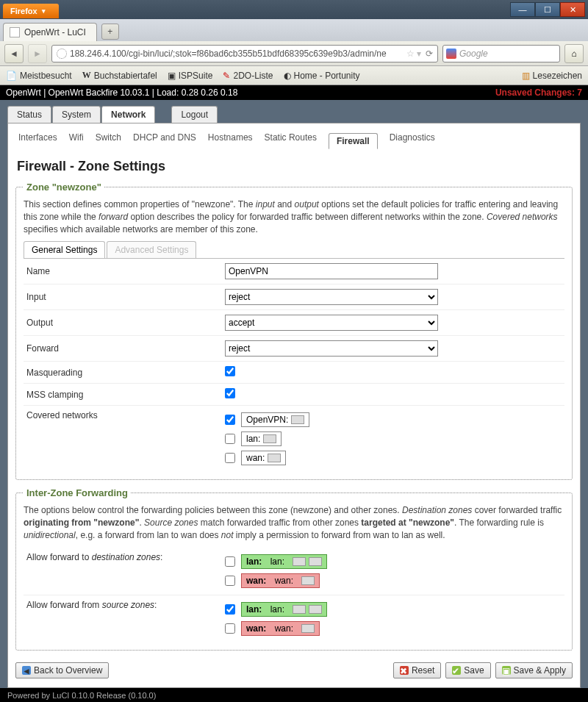 The height and width of the screenshot is (702, 588). I want to click on subtab-dhcp-dns: DHCP and DNS, so click(165, 140).